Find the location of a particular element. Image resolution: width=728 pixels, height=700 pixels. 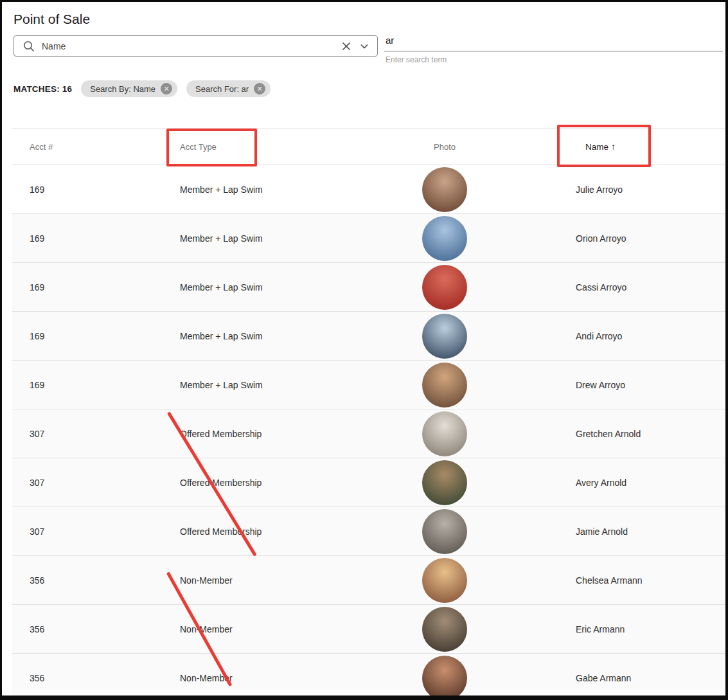

name-cell: Julie Arroyo is located at coordinates (621, 190).